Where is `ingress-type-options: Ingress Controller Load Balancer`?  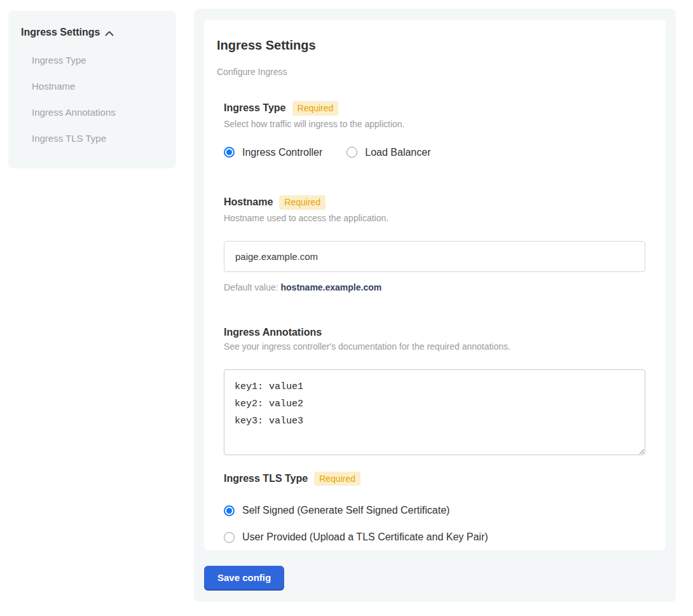
ingress-type-options: Ingress Controller Load Balancer is located at coordinates (435, 153).